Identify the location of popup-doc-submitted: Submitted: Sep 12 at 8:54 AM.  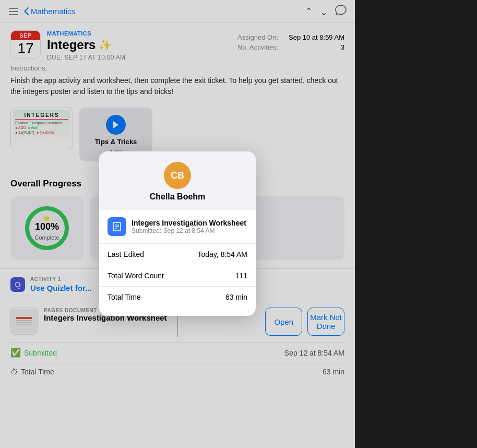
(189, 231).